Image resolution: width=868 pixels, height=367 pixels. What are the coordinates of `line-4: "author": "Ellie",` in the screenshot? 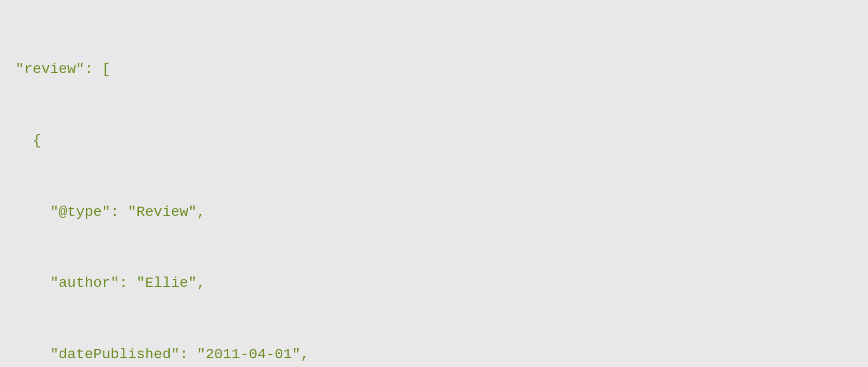 It's located at (324, 283).